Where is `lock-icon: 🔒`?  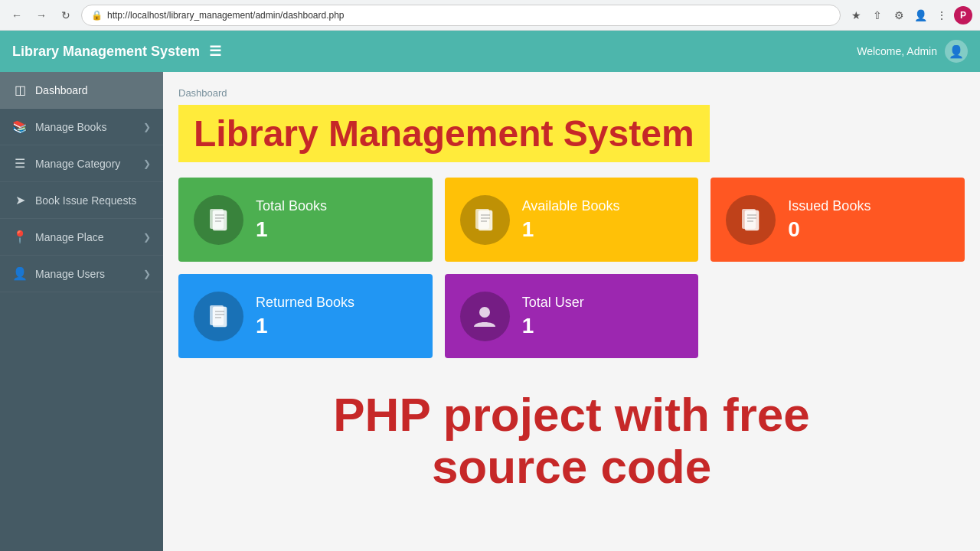
lock-icon: 🔒 is located at coordinates (96, 15).